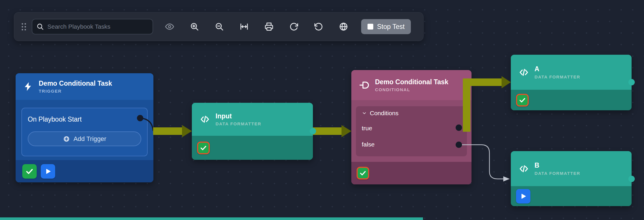 The height and width of the screenshot is (220, 644). Describe the element at coordinates (571, 196) in the screenshot. I see `b-node-footer` at that location.